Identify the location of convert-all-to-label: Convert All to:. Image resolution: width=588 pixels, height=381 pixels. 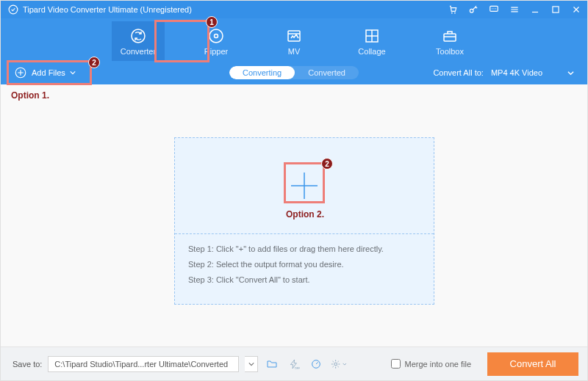
(458, 73).